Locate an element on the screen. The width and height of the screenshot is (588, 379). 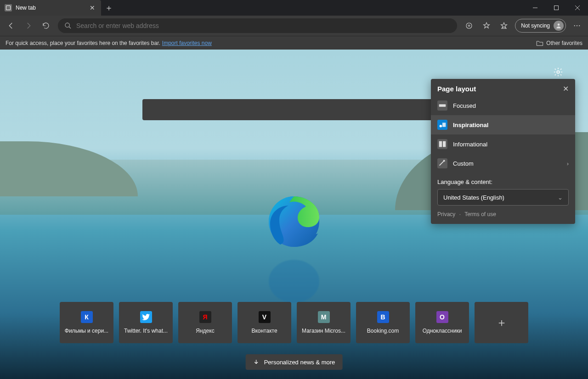
favorites-hint: For quick access, place your favorites h… is located at coordinates (83, 43).